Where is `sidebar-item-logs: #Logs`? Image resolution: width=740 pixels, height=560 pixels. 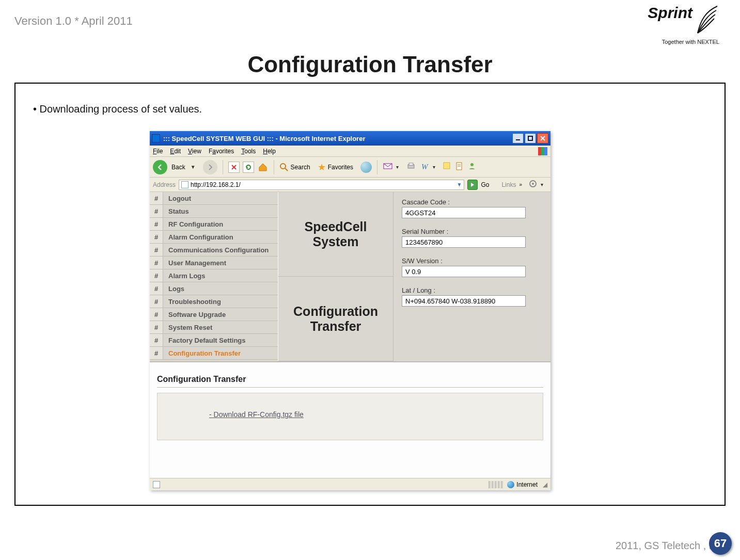
sidebar-item-logs: #Logs is located at coordinates (214, 289).